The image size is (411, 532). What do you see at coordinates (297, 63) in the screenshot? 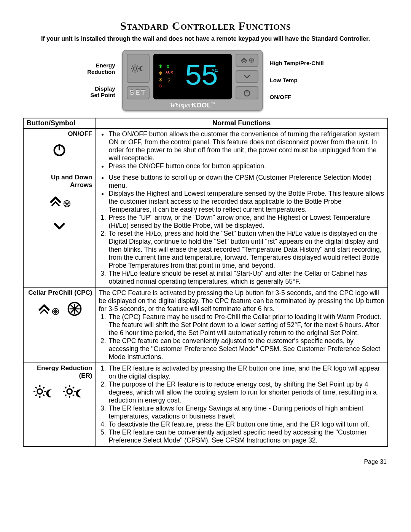
I see `label-high-temp: High Temp/Pre-Chill` at bounding box center [297, 63].